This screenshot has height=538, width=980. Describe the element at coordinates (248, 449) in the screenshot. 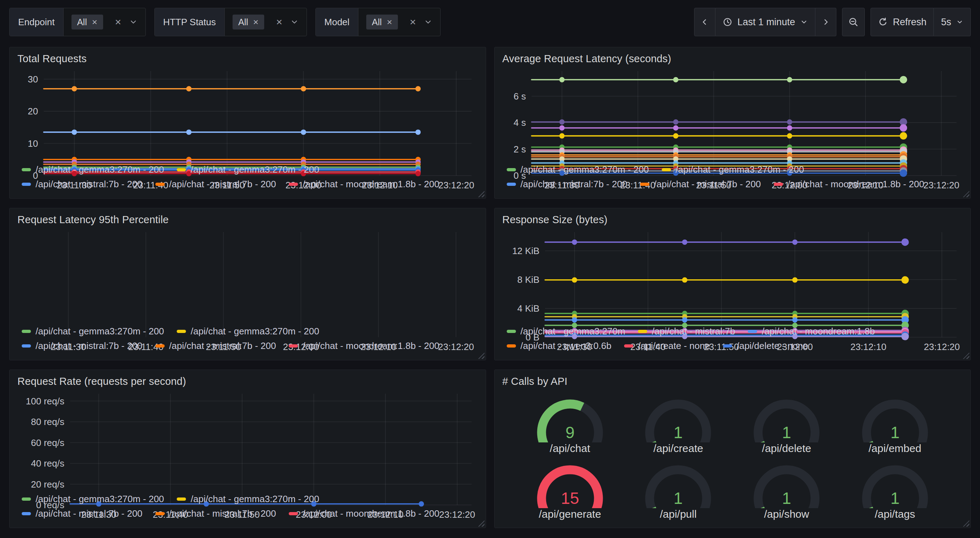

I see `panel-request-rate: Request Rate (requests per second) 0 req…` at that location.